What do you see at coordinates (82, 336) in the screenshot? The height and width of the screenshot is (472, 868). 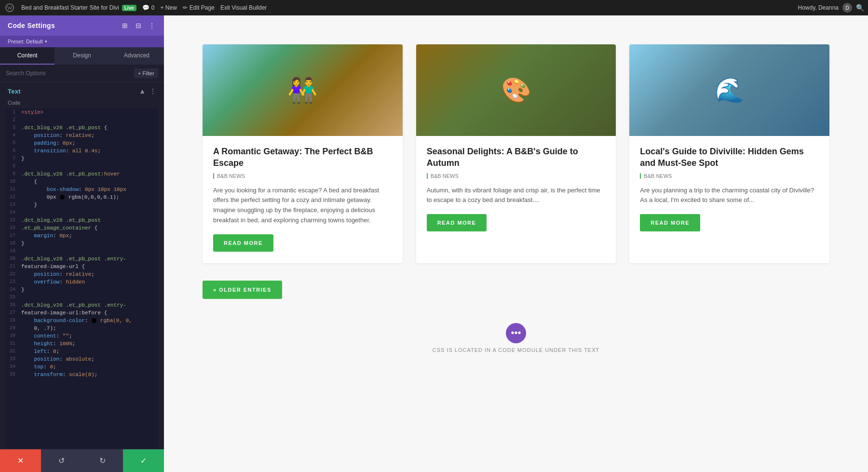 I see `code-line: 30 content: "";` at bounding box center [82, 336].